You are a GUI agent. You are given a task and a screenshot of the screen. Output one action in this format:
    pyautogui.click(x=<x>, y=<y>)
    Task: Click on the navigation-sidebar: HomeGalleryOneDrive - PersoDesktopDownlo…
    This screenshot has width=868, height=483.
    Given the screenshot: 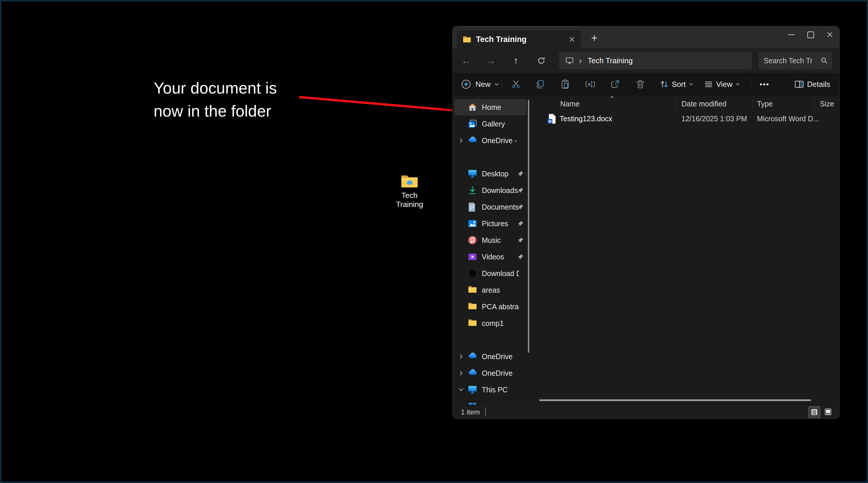 What is the action you would take?
    pyautogui.click(x=491, y=250)
    